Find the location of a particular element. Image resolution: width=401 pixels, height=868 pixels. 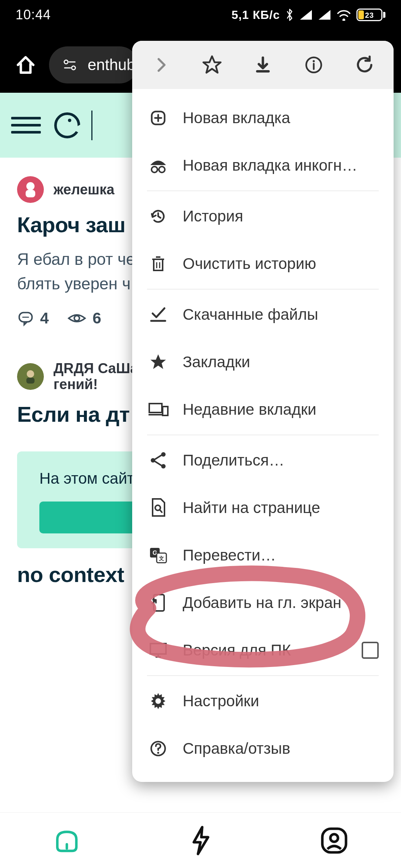

menu-item-label: Новая вкладка инкогн… is located at coordinates (281, 165).